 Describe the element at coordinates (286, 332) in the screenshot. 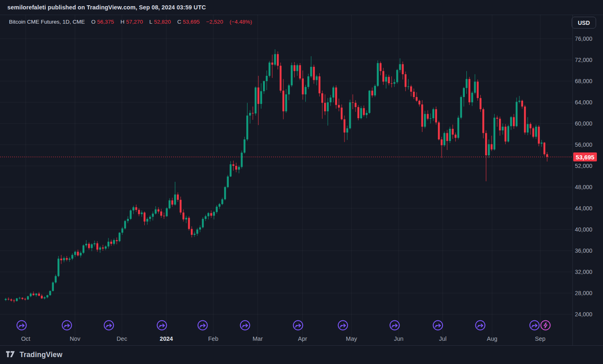

I see `time-axis: Oct Nov Dec 2024 Feb Mar Apr May Jun Jul…` at that location.